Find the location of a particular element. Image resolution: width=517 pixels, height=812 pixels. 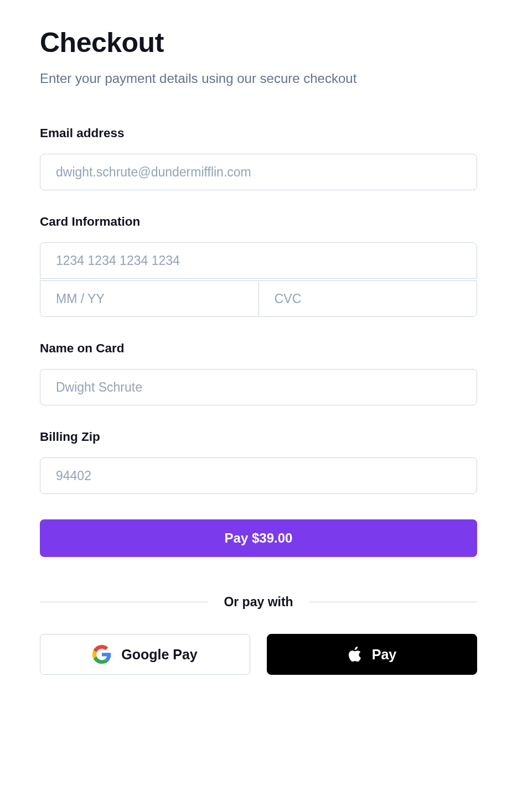

apple-pay-label: Pay is located at coordinates (384, 655).